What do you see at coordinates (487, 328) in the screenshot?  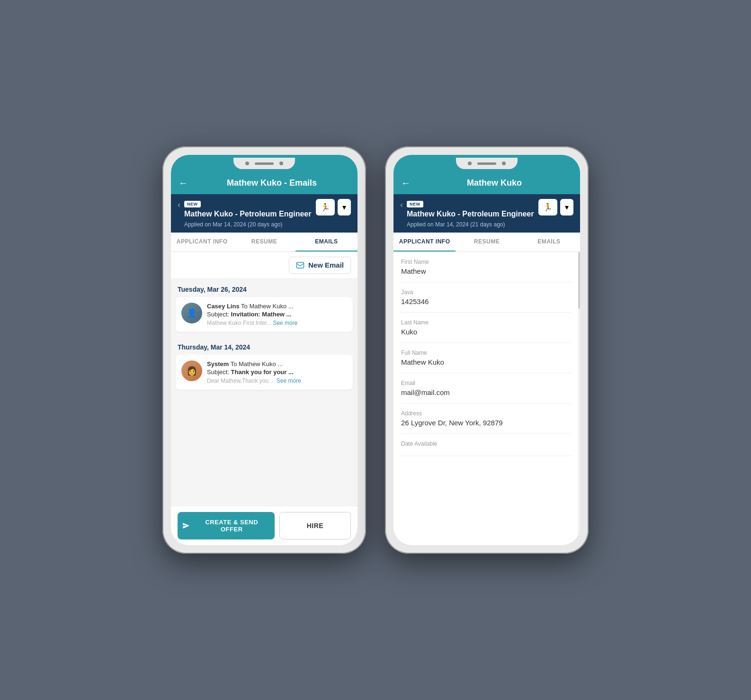 I see `field-last-name: Last Name Kuko` at bounding box center [487, 328].